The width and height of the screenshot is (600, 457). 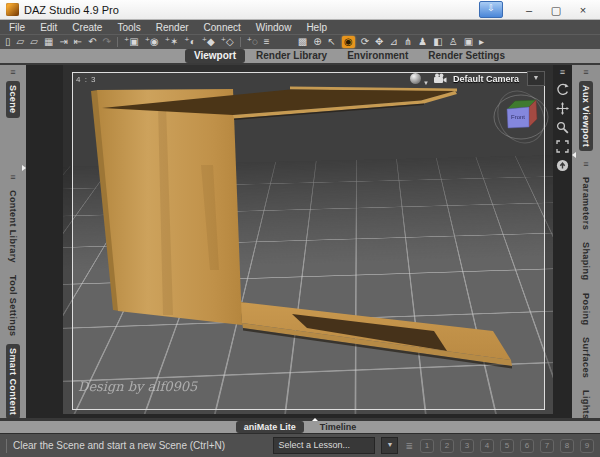 I want to click on tab-timeline: Timeline, so click(x=338, y=427).